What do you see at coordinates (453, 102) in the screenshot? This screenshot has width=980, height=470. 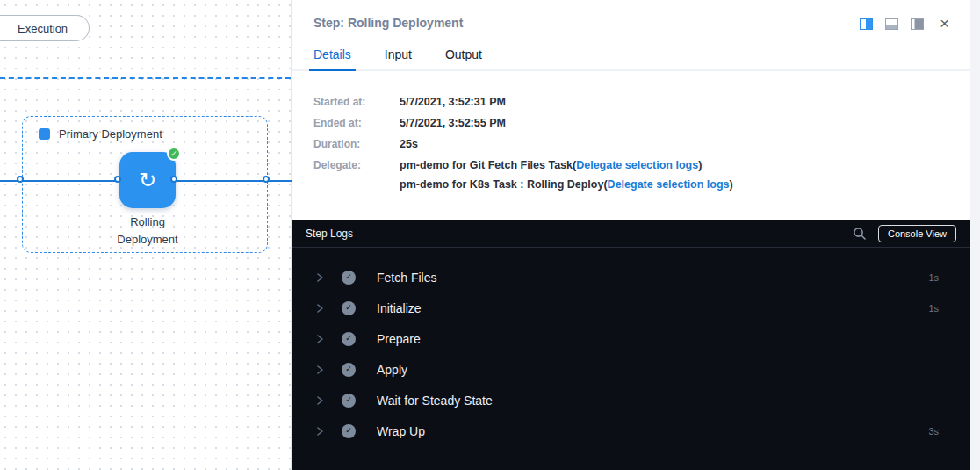 I see `started-at-value: 5/7/2021, 3:52:31 PM` at bounding box center [453, 102].